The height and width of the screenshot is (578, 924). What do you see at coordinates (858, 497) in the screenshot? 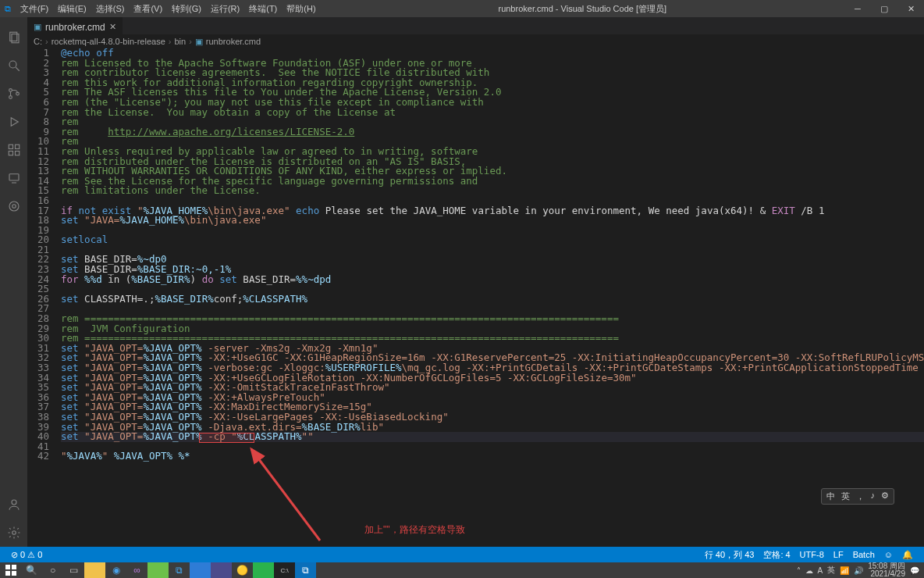
I see `ime-toolbar: 中 英 ， ♪ ⚙` at bounding box center [858, 497].